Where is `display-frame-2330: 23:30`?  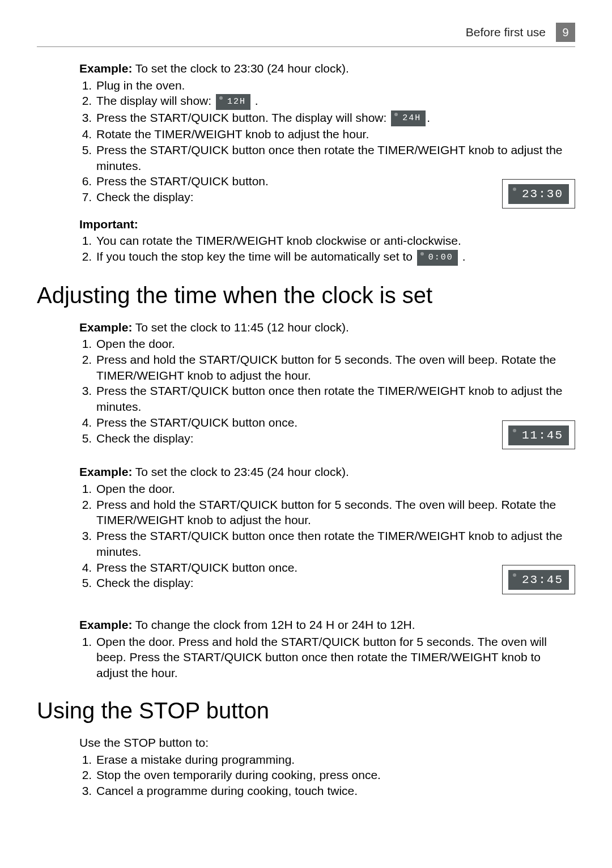 display-frame-2330: 23:30 is located at coordinates (538, 194).